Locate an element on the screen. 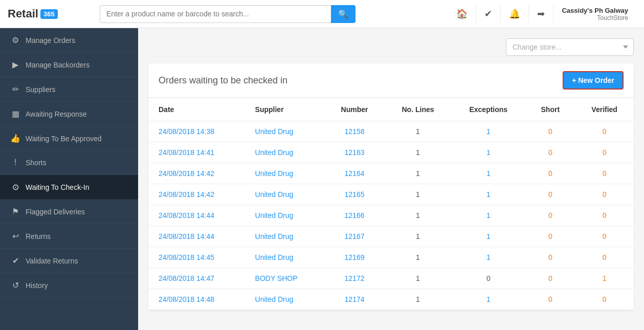 This screenshot has height=330, width=644. cell-number: 12163 is located at coordinates (354, 152).